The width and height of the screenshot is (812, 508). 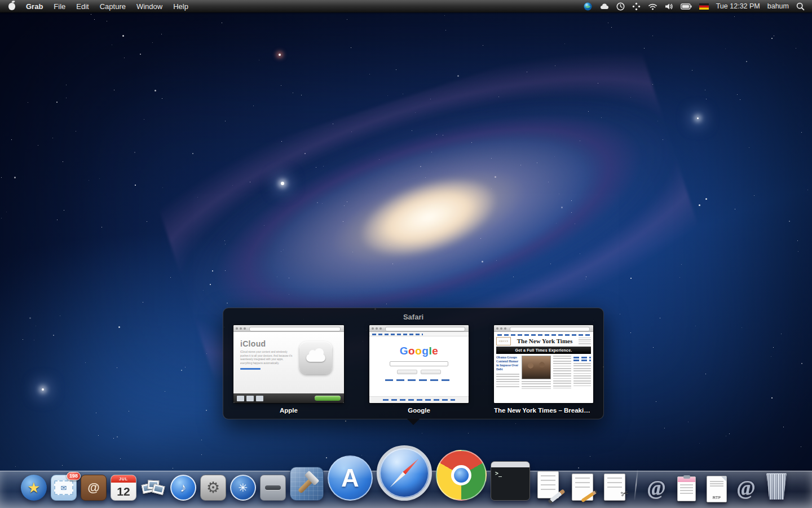 What do you see at coordinates (153, 488) in the screenshot?
I see `photos-icon` at bounding box center [153, 488].